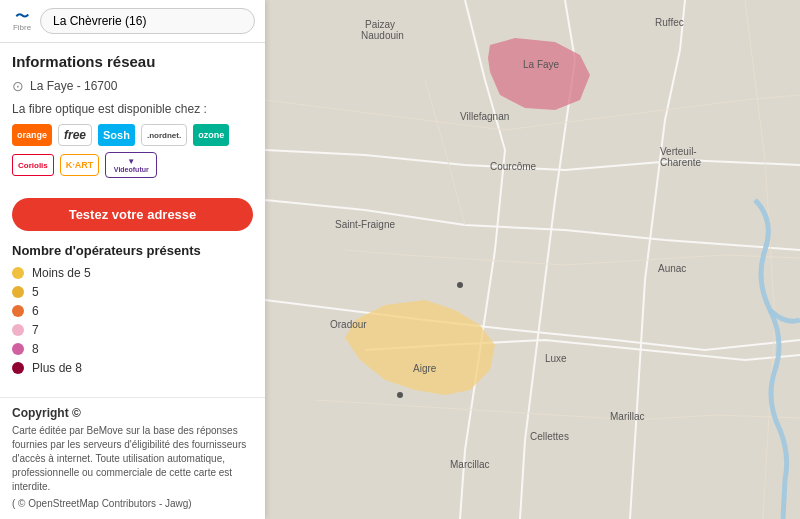 The width and height of the screenshot is (800, 519). I want to click on search-input, so click(148, 21).